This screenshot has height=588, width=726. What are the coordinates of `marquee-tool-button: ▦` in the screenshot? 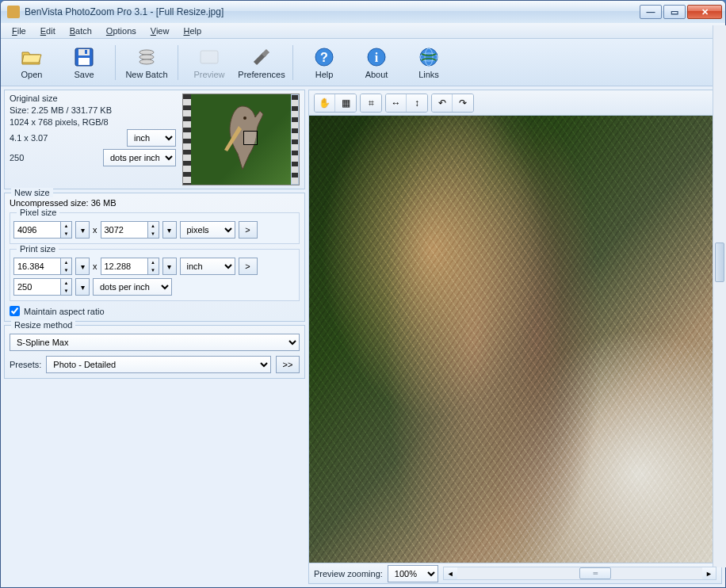 It's located at (346, 103).